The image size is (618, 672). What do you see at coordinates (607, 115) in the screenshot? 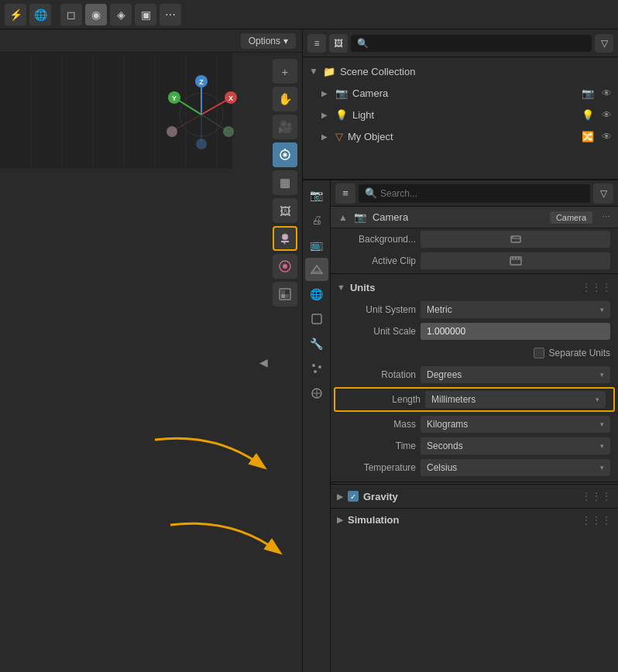
I see `light-vis-icon: 👁` at bounding box center [607, 115].